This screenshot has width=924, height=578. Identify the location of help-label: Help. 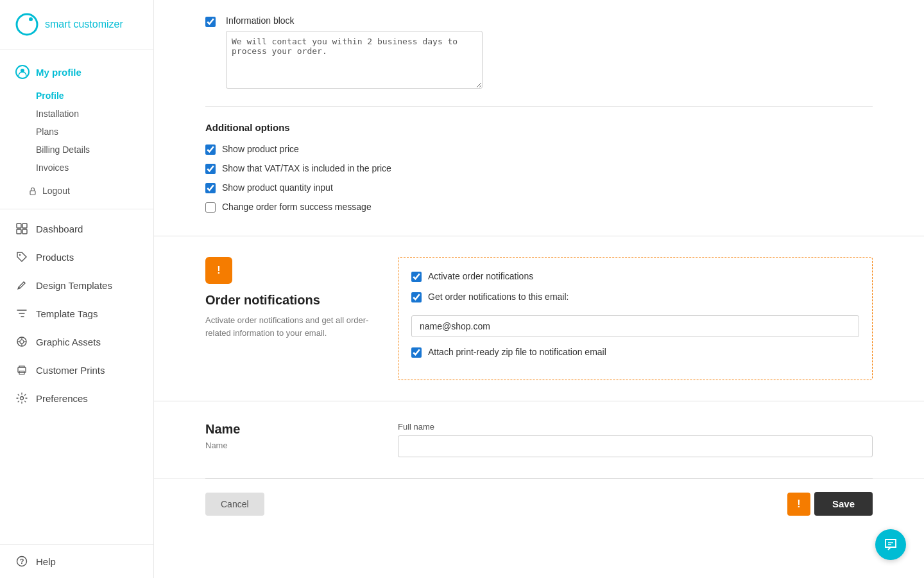
(46, 561).